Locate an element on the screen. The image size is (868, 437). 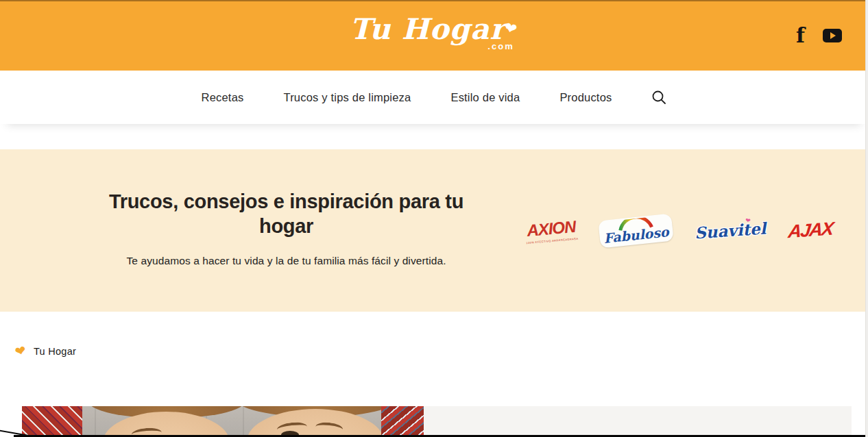
breadcrumb-label: Tu Hogar is located at coordinates (55, 351).